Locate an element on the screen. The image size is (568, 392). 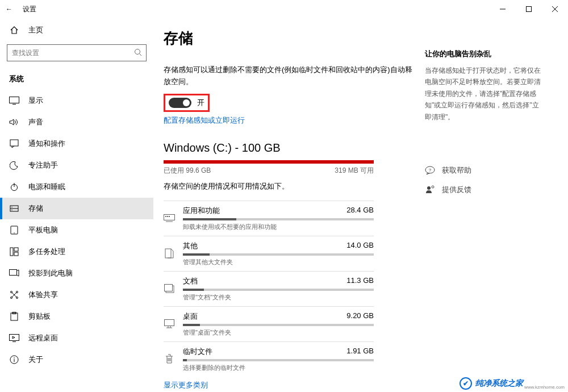
storage-row-apps: 应用和功能28.4 GB 卸载未使用或不想要的应用和功能 is located at coordinates (269, 218).